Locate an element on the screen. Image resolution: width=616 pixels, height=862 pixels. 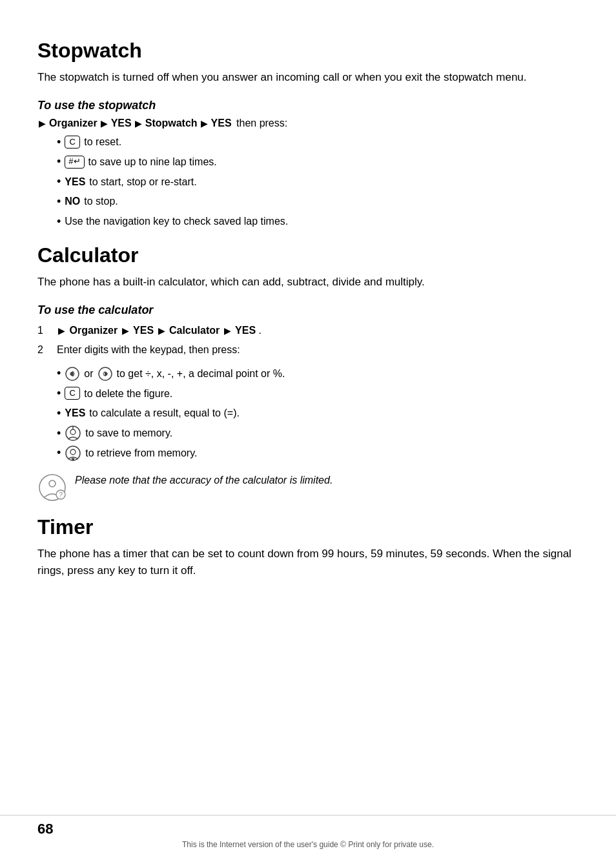
stopwatch-subsection-title: To use the stopwatch is located at coordinates (308, 106).